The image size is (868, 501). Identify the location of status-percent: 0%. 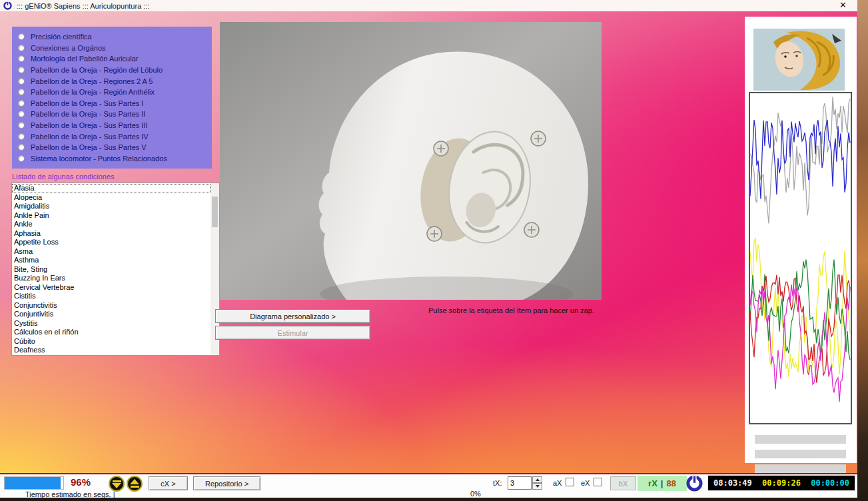
(476, 494).